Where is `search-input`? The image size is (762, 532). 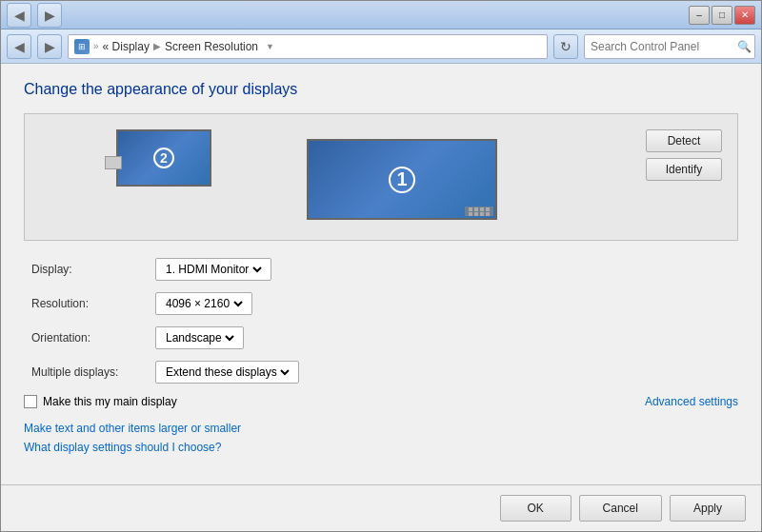
search-input is located at coordinates (662, 47).